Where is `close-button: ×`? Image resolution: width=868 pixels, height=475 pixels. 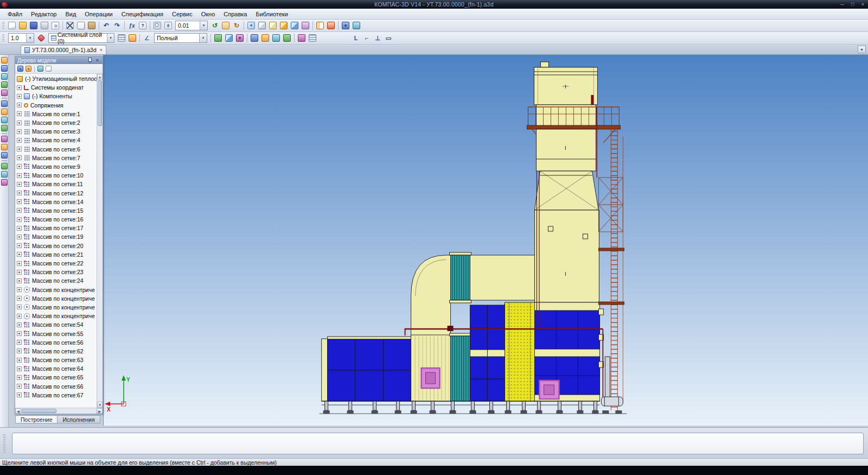
close-button: × is located at coordinates (863, 4).